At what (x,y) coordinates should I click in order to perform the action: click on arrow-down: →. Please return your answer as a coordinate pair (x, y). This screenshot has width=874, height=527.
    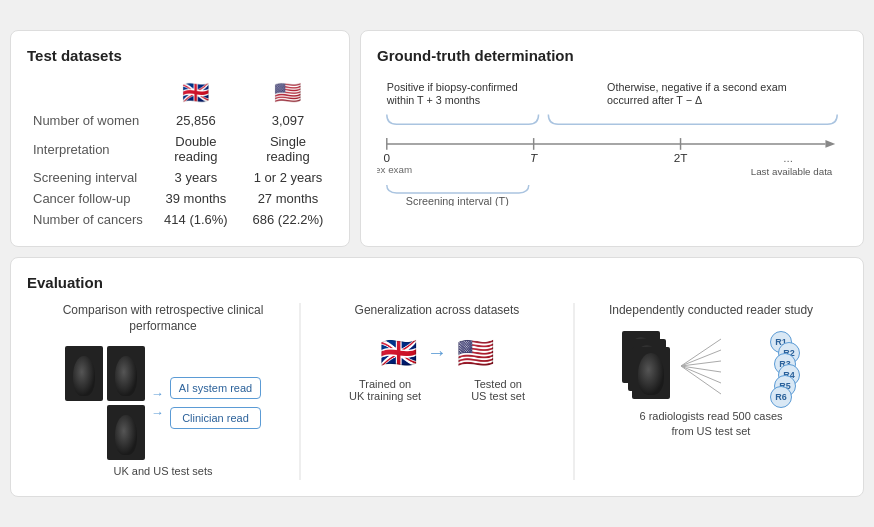
    Looking at the image, I should click on (158, 412).